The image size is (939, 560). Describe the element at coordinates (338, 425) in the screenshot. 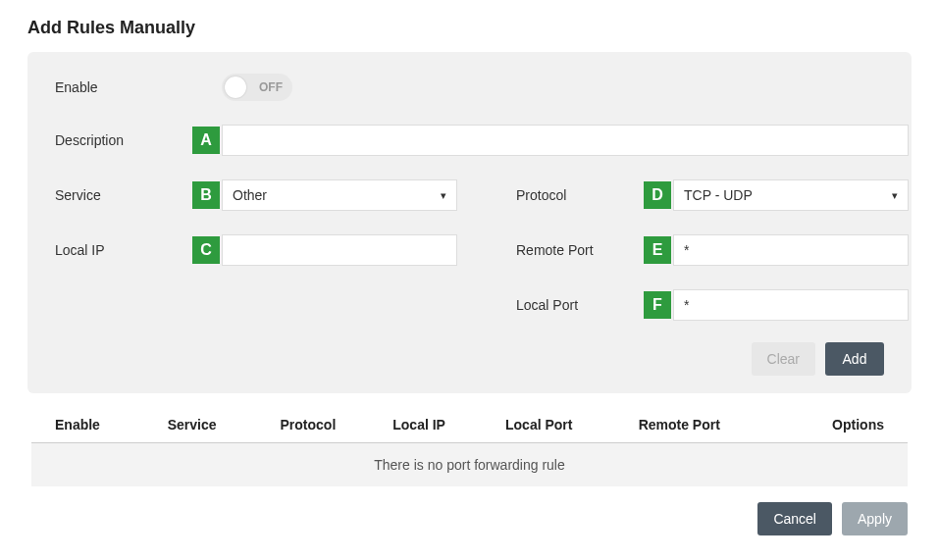

I see `th-protocol: Protocol` at that location.